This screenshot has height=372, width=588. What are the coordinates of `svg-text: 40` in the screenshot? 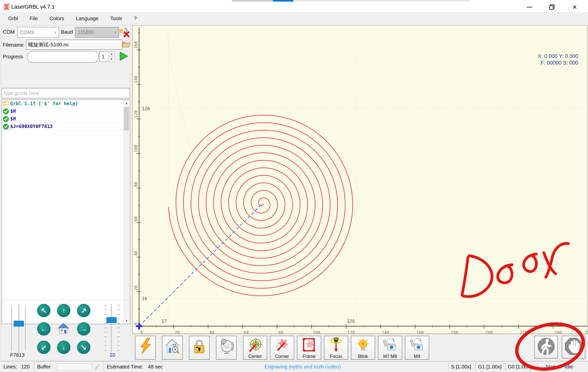 It's located at (136, 253).